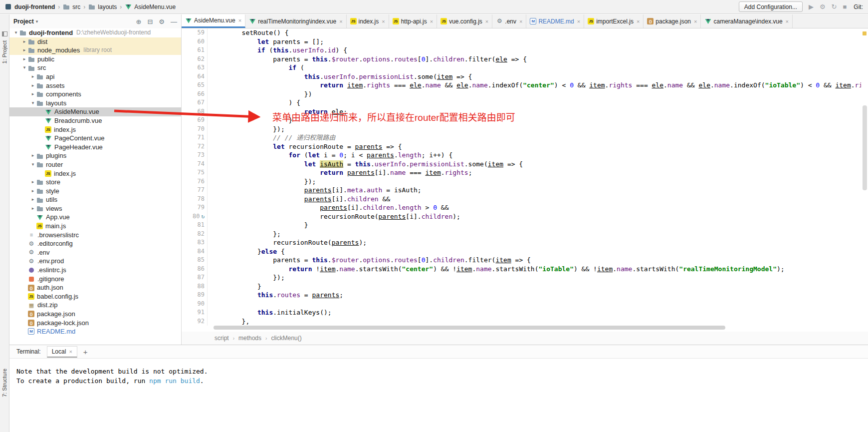 This screenshot has width=868, height=432. I want to click on tree-item: ≡.browserslistrc, so click(95, 235).